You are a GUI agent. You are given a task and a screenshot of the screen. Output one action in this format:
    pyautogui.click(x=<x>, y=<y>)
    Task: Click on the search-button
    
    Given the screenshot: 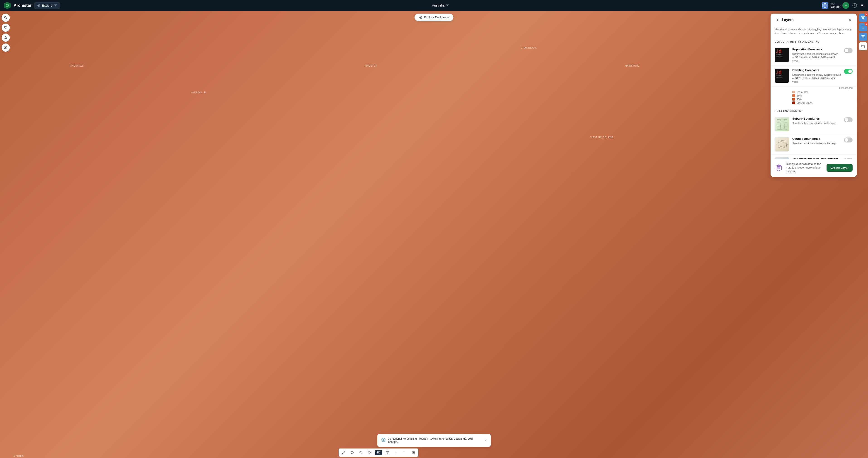 What is the action you would take?
    pyautogui.click(x=6, y=18)
    